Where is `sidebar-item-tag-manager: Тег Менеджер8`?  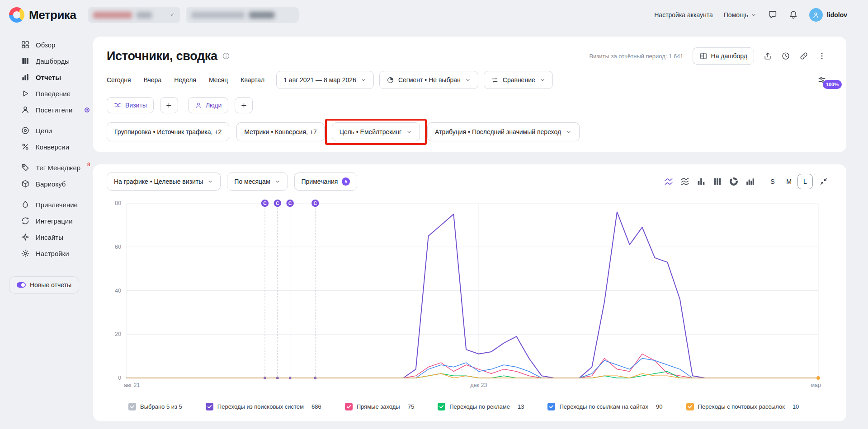
sidebar-item-tag-manager: Тег Менеджер8 is located at coordinates (47, 168).